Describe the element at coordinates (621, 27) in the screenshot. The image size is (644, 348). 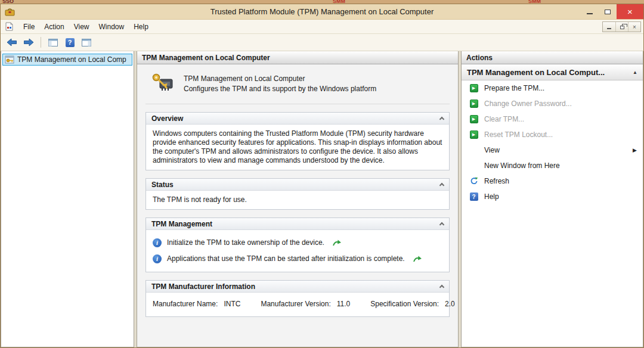
I see `child-window-controls: ×` at that location.